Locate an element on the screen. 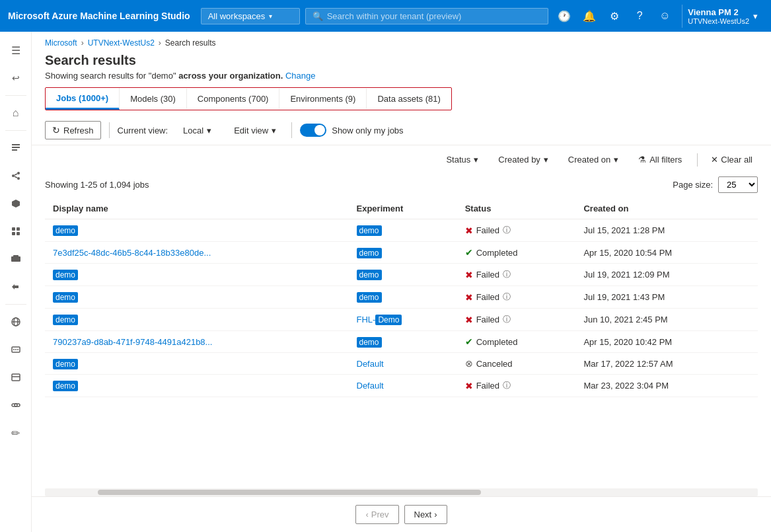 The height and width of the screenshot is (532, 771). all-filters-button: ⚗ All filters is located at coordinates (660, 160).